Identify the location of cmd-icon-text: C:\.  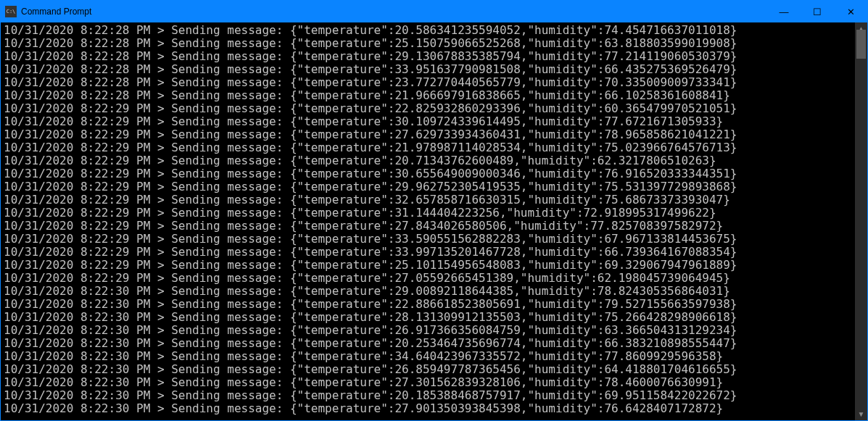
(12, 12).